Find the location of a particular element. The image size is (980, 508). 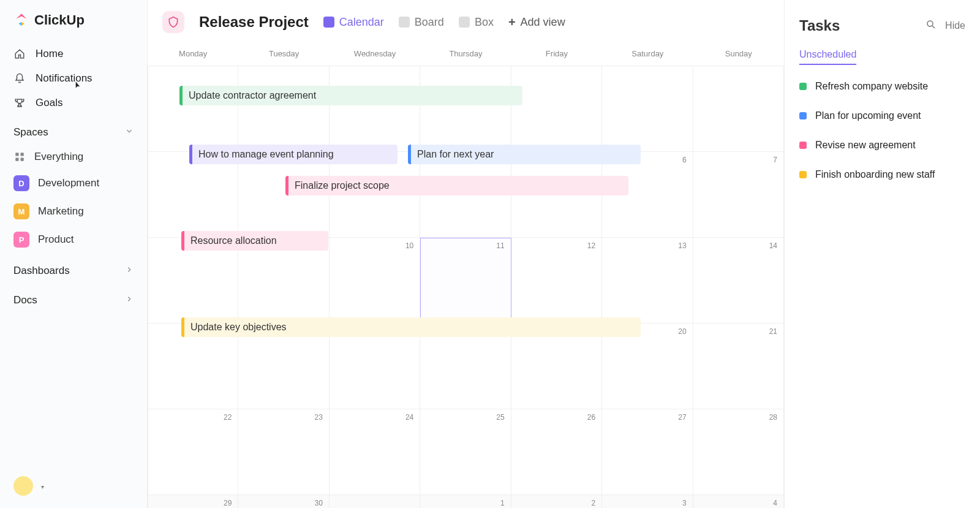

calendar-cell: 3 is located at coordinates (647, 501).